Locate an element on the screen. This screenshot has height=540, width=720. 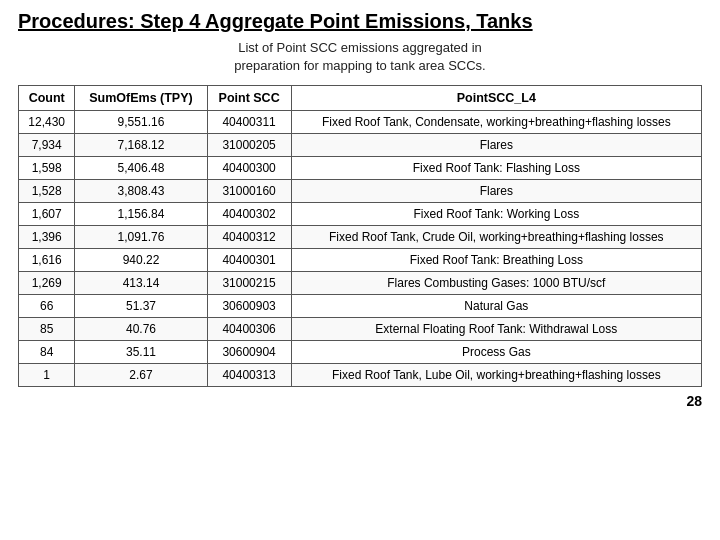
page-number: 28 is located at coordinates (360, 401).